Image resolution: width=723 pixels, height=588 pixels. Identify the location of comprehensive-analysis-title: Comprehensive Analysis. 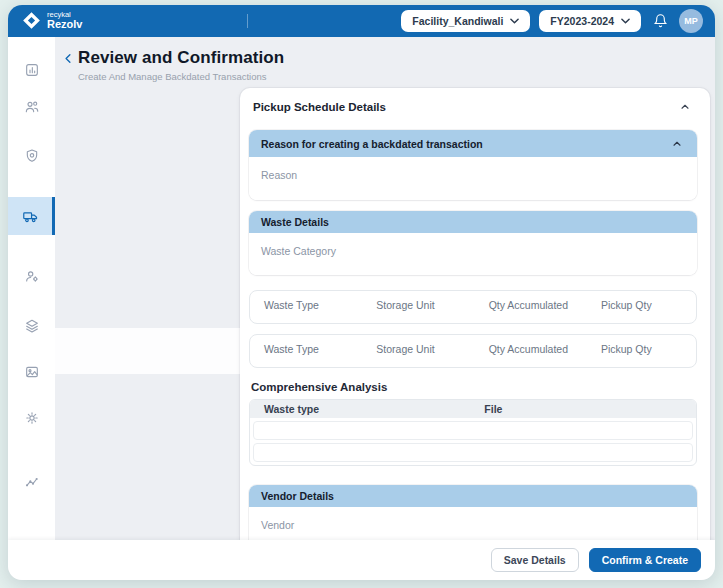
(473, 387).